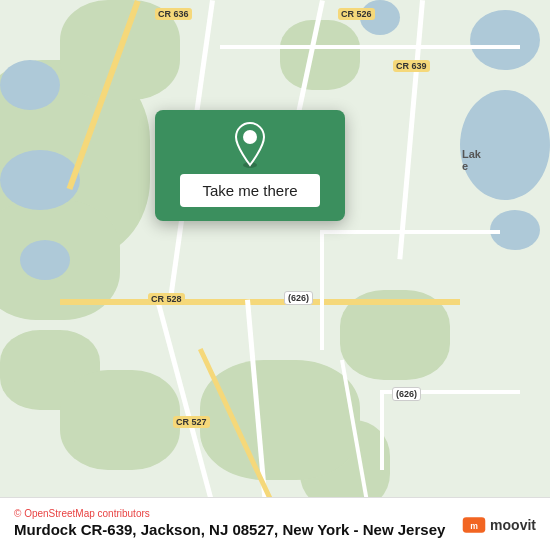 This screenshot has height=550, width=550. I want to click on road-label-cr528: CR 528, so click(166, 299).